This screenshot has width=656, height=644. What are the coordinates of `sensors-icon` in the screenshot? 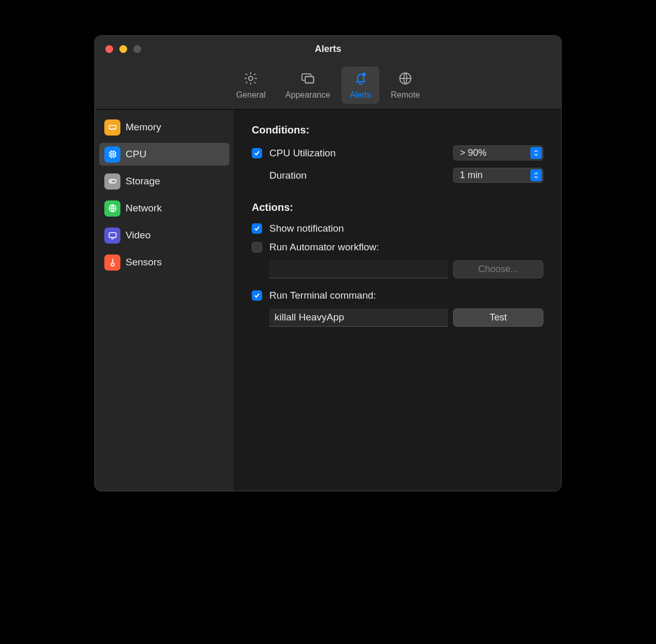 It's located at (112, 263).